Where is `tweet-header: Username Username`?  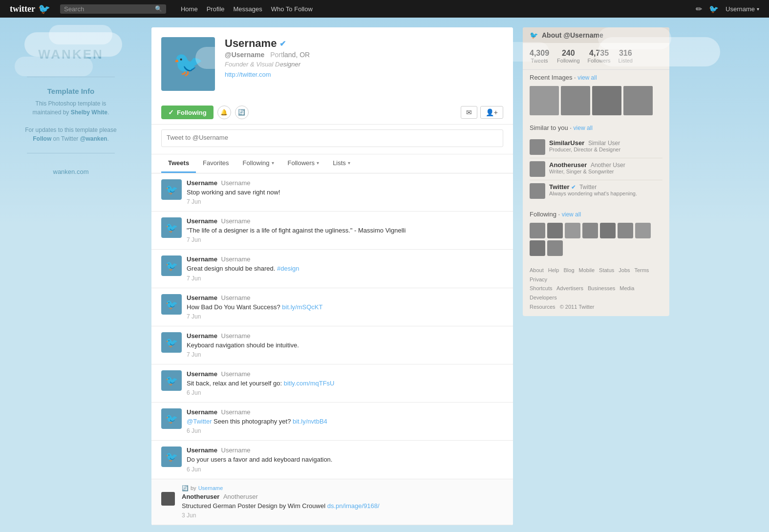
tweet-header: Username Username is located at coordinates (345, 412).